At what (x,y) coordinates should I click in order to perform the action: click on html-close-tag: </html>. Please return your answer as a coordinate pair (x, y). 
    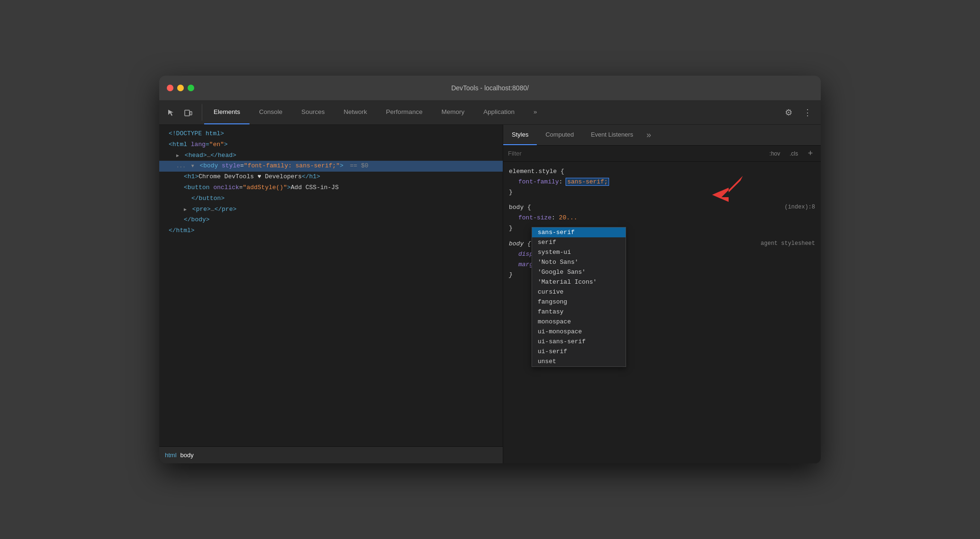
    Looking at the image, I should click on (181, 231).